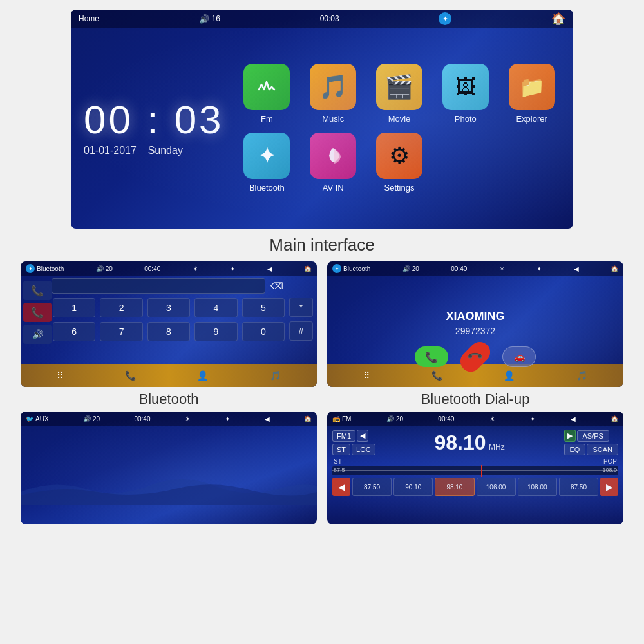 The width and height of the screenshot is (644, 644). I want to click on caller-number: 29972372, so click(475, 331).